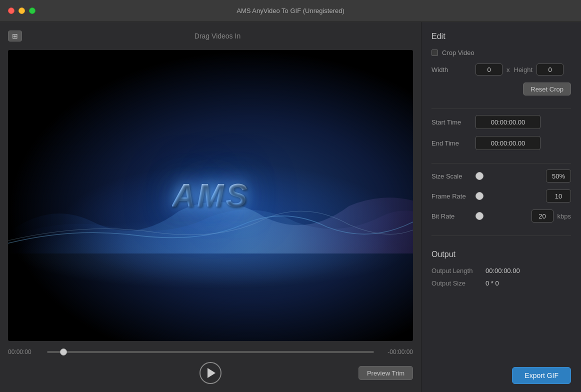  I want to click on height-label: Height, so click(524, 70).